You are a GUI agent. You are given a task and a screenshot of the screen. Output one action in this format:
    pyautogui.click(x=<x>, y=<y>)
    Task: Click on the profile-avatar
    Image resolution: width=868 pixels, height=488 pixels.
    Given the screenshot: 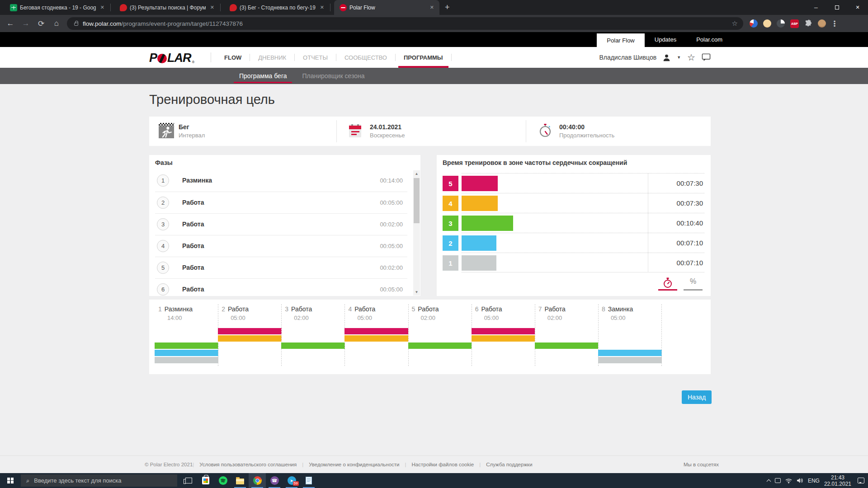 What is the action you would take?
    pyautogui.click(x=822, y=23)
    